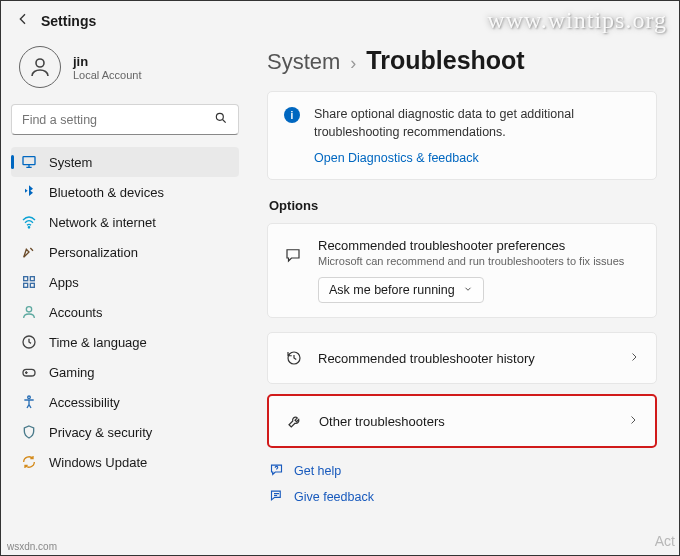 The height and width of the screenshot is (556, 680). What do you see at coordinates (462, 358) in the screenshot?
I see `troubleshooter-history-row: Recommended troubleshooter history` at bounding box center [462, 358].